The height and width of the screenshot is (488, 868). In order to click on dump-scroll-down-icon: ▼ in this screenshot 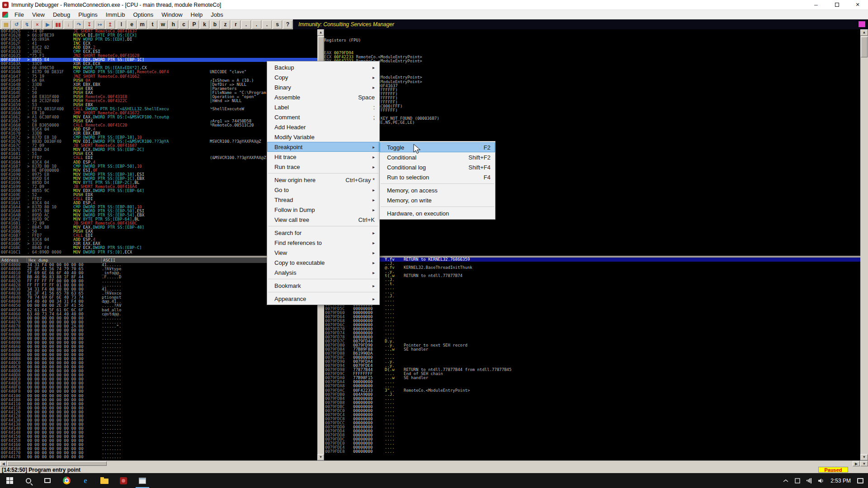, I will do `click(321, 457)`.